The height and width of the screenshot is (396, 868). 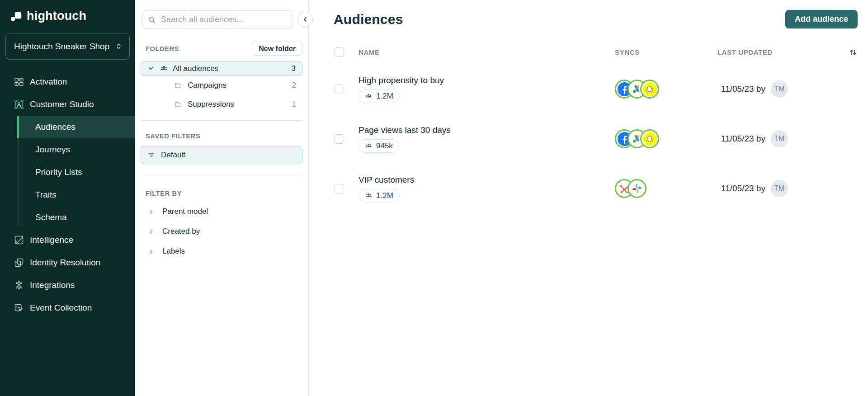 What do you see at coordinates (68, 12) in the screenshot?
I see `brand-logo: hightouch` at bounding box center [68, 12].